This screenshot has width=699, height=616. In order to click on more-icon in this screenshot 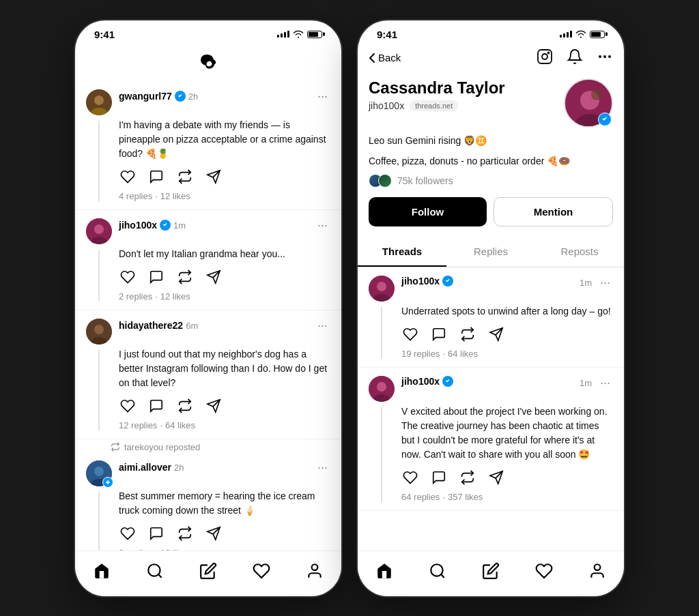, I will do `click(605, 58)`.